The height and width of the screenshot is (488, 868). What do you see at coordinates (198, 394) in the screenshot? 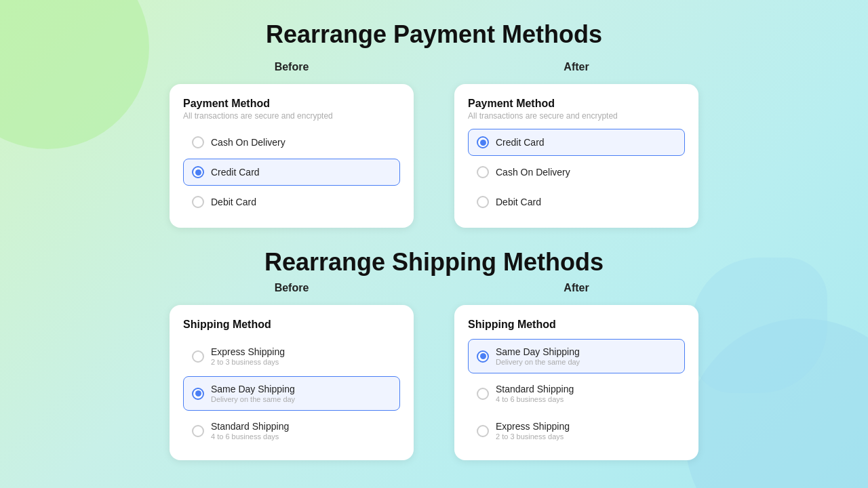
I see `radio-sameday-before` at bounding box center [198, 394].